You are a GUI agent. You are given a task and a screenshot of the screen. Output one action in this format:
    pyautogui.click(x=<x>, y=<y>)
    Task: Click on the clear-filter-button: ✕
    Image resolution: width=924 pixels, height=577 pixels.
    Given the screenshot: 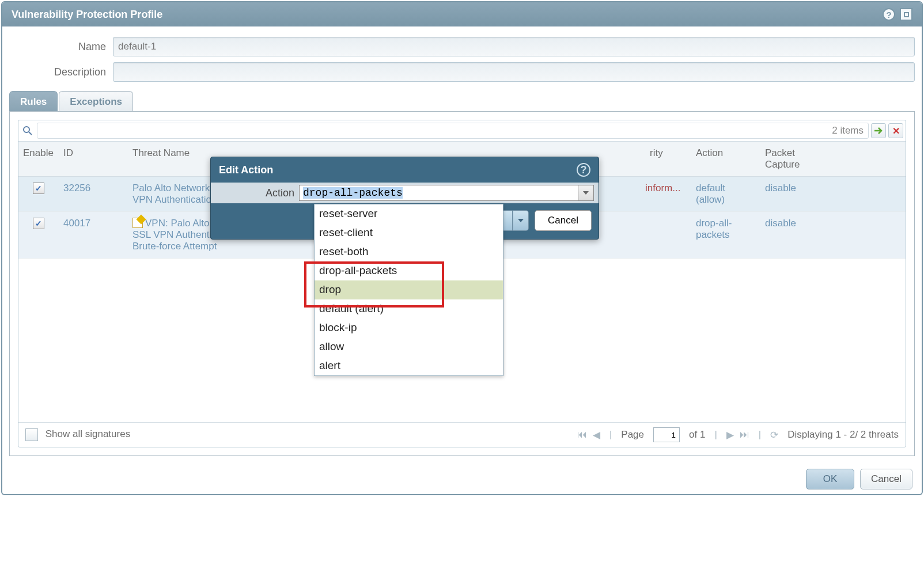 What is the action you would take?
    pyautogui.click(x=896, y=131)
    